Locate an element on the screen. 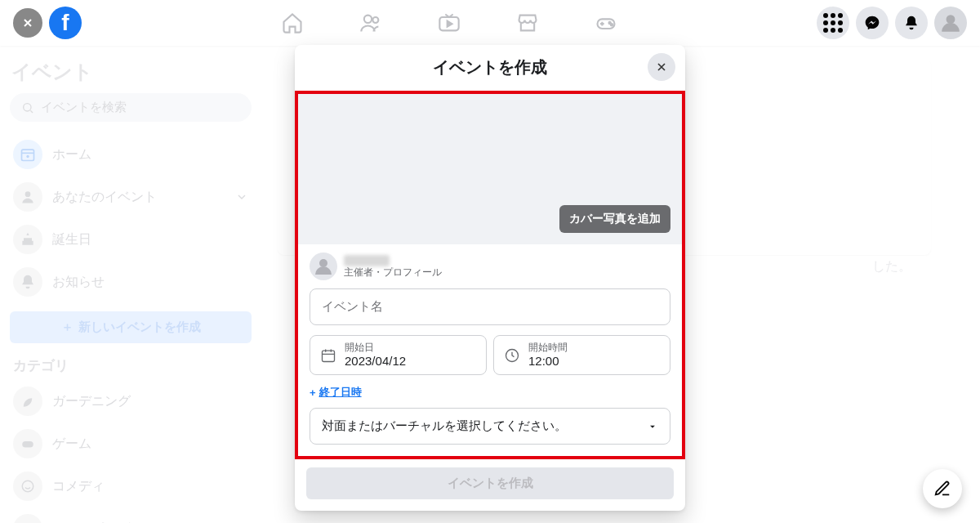  modal-title: イベントを作成 is located at coordinates (490, 67).